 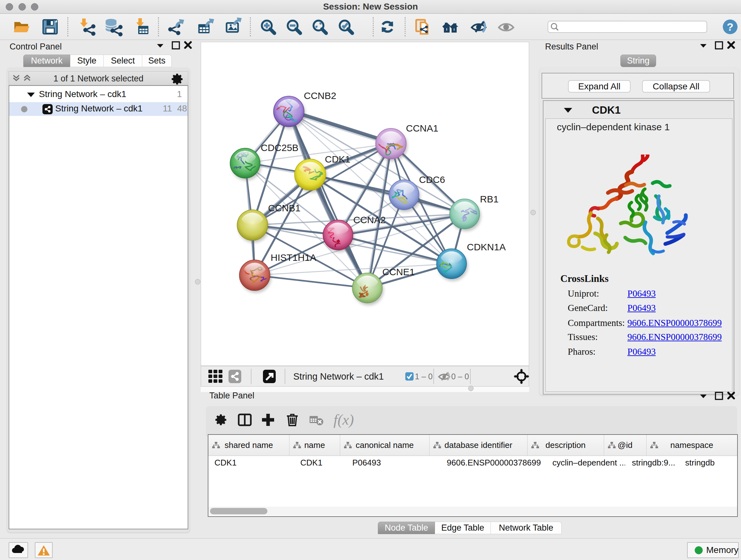 I want to click on svg-text: CDC25B, so click(x=279, y=147).